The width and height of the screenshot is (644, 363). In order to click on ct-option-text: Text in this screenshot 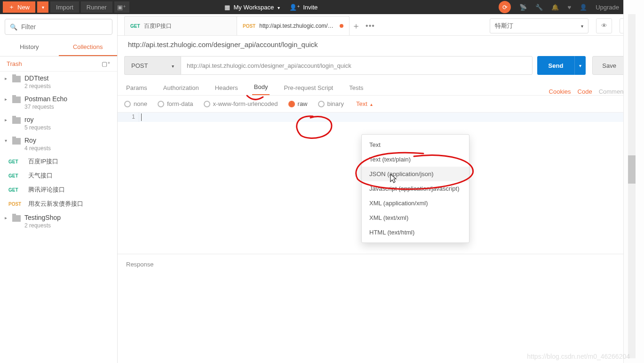, I will do `click(415, 145)`.